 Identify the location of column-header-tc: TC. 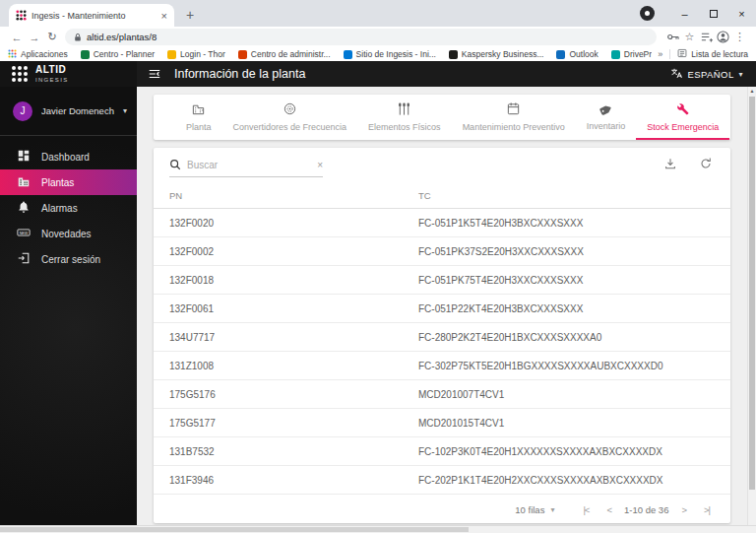
(567, 195).